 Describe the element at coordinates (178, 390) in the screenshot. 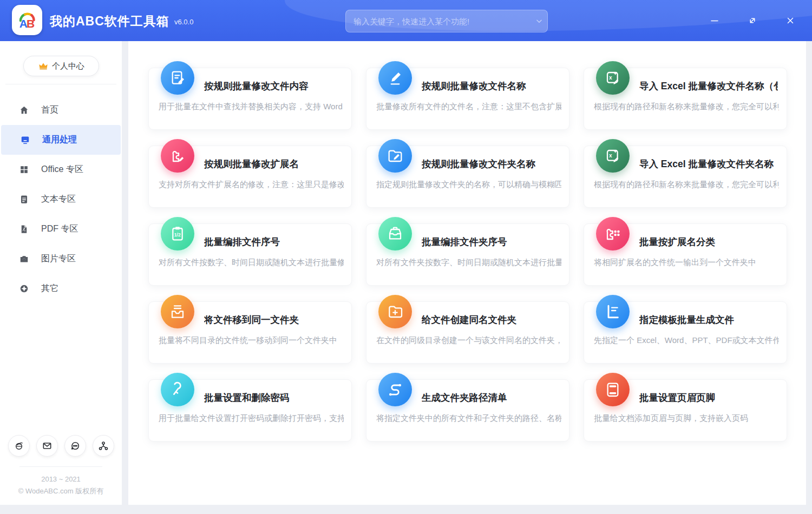

I see `key-icon` at that location.